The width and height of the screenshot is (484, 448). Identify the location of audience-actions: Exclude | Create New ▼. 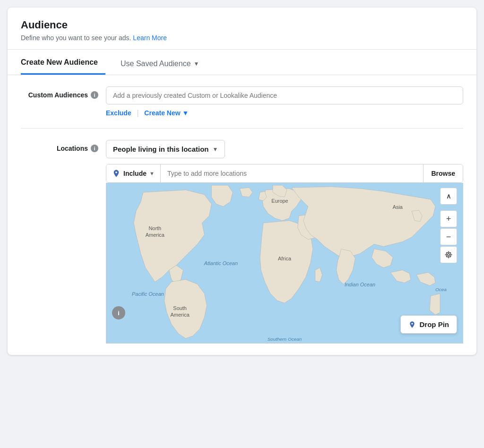
(285, 113).